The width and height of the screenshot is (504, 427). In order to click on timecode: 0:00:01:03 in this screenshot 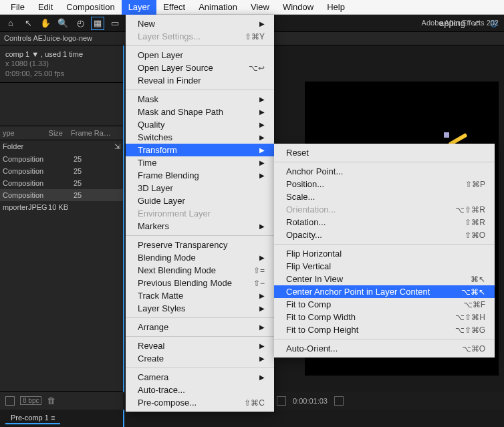, I will do `click(310, 401)`.